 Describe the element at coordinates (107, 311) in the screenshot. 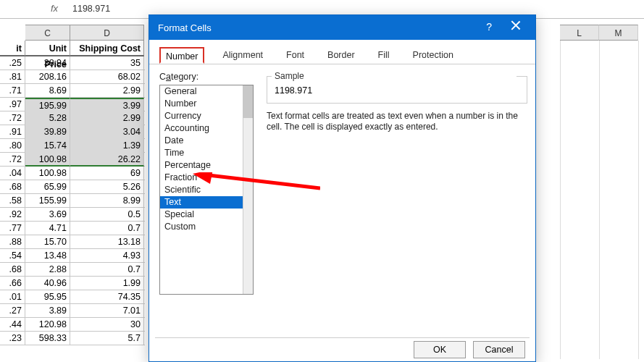

I see `cell: 7.01` at that location.